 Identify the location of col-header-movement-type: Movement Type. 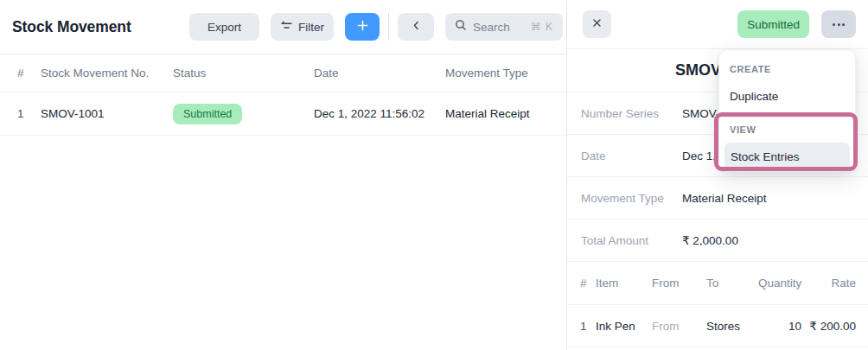
(506, 73).